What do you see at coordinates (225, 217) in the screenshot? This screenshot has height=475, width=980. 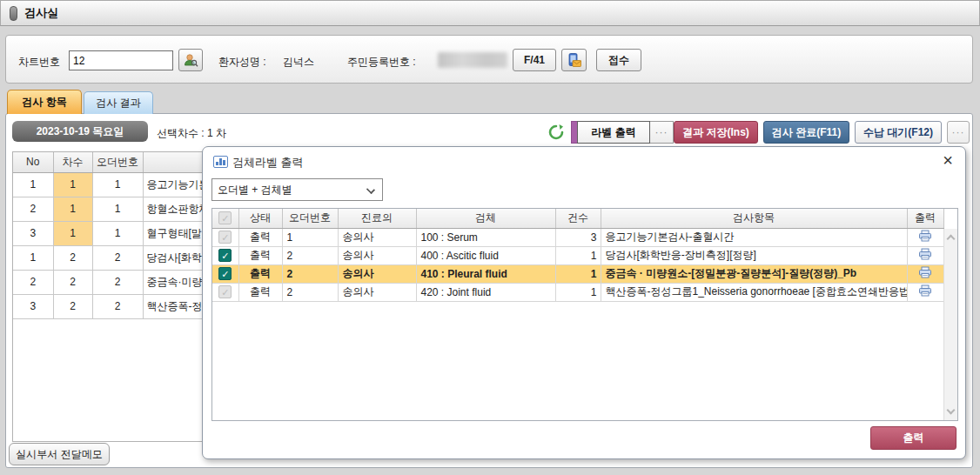 I see `select-all-checkbox: ✓` at bounding box center [225, 217].